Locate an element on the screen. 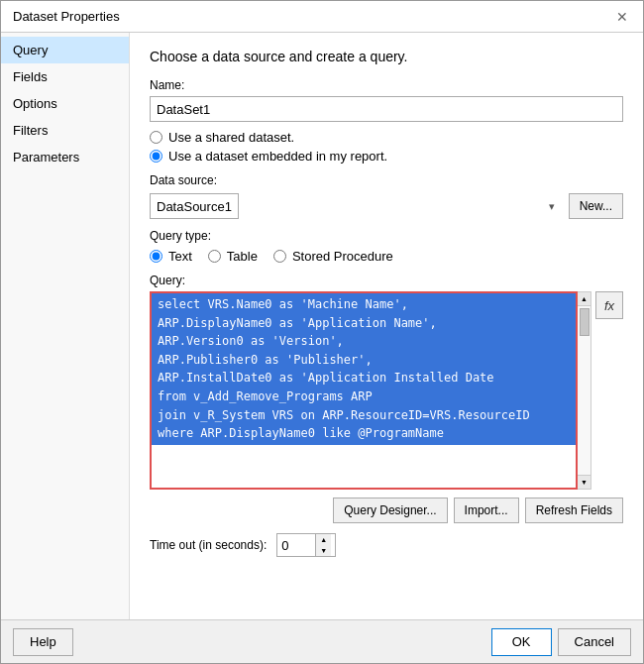 This screenshot has width=644, height=664. qt-table-label: Table is located at coordinates (242, 256).